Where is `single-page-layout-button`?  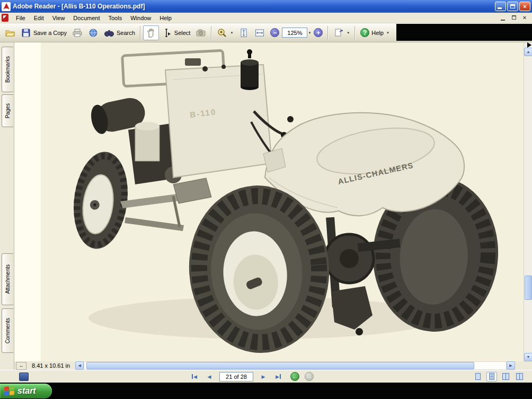
single-page-layout-button is located at coordinates (478, 377).